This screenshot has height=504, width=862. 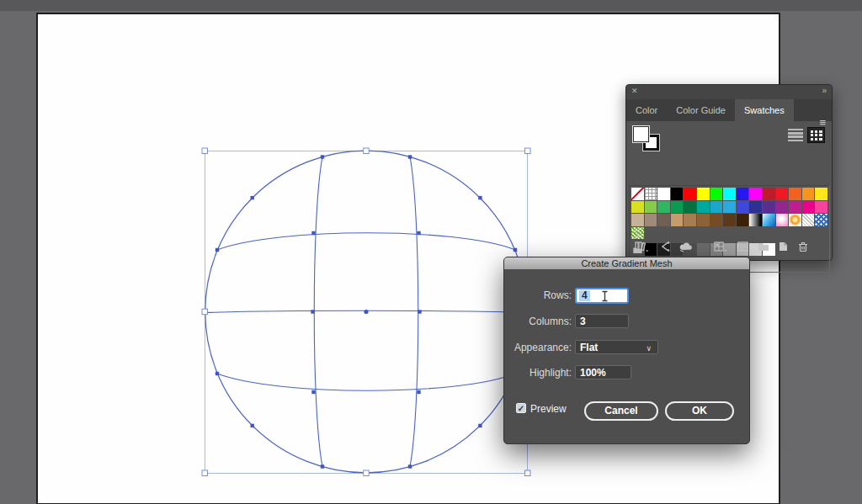 I want to click on grid-view-icon, so click(x=817, y=135).